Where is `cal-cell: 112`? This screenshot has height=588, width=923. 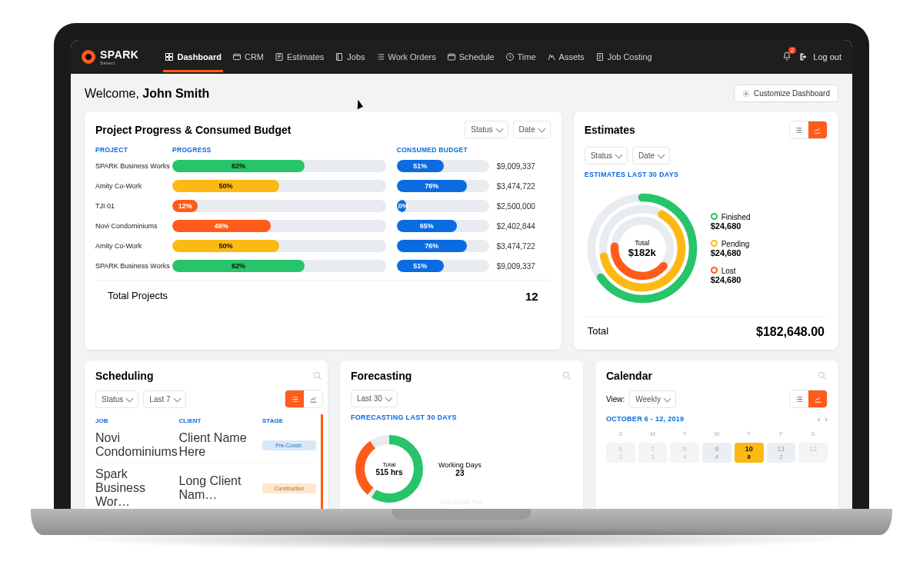
cal-cell: 112 is located at coordinates (781, 453).